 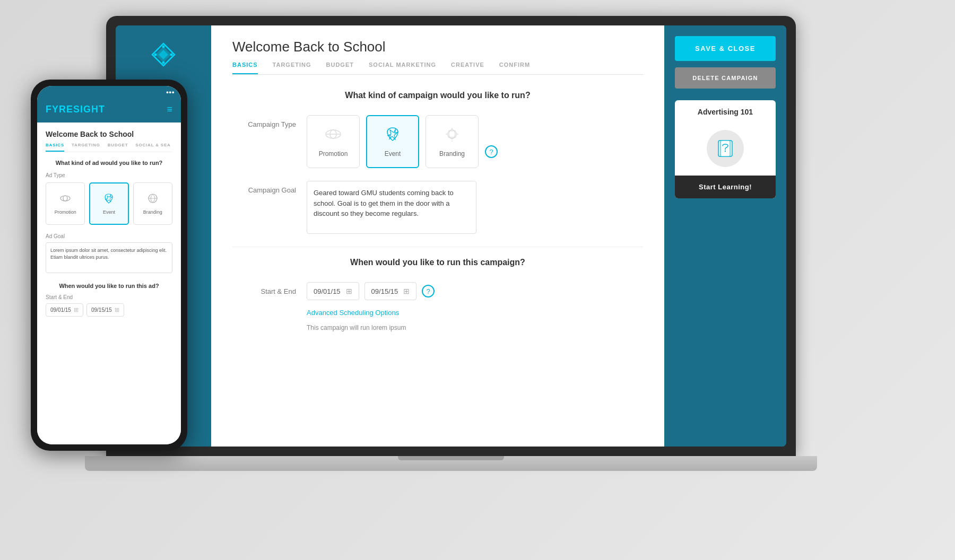 I want to click on phone-tab-targeting: TARGETING, so click(x=86, y=147).